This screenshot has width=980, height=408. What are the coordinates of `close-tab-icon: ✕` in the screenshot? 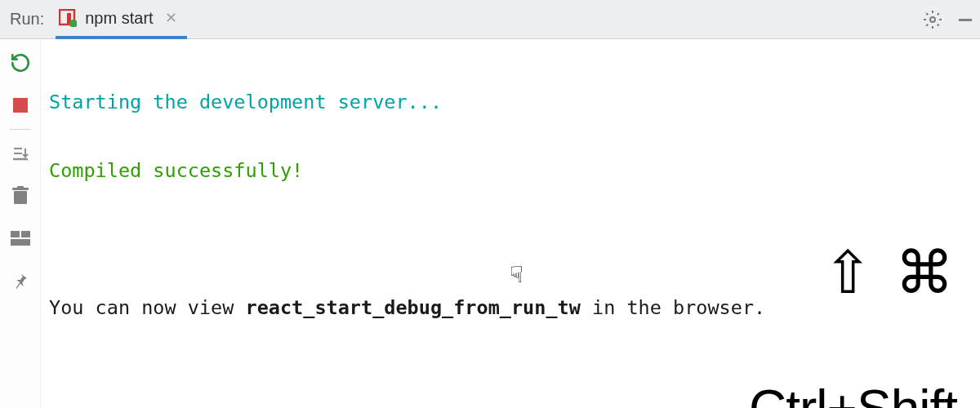 It's located at (172, 18).